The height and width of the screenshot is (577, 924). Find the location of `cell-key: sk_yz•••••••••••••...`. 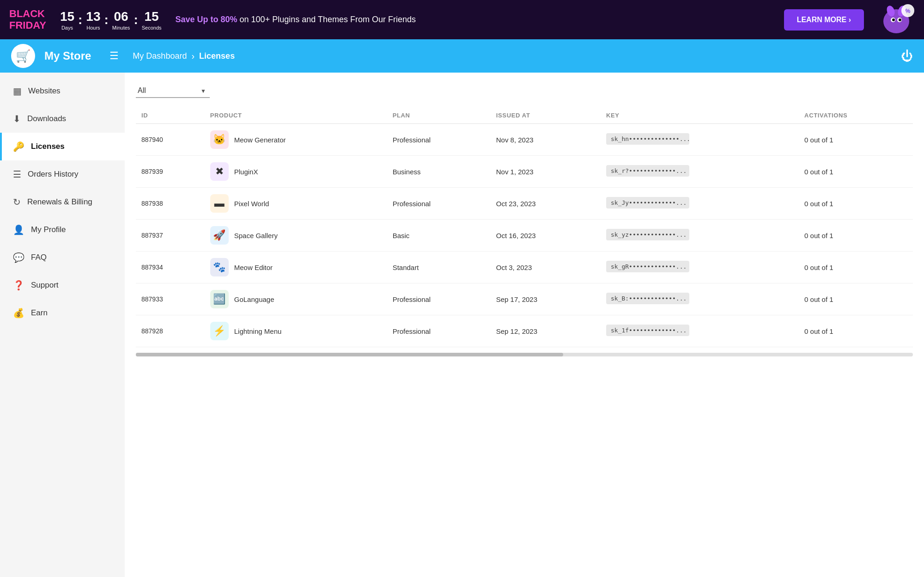

cell-key: sk_yz•••••••••••••... is located at coordinates (699, 236).